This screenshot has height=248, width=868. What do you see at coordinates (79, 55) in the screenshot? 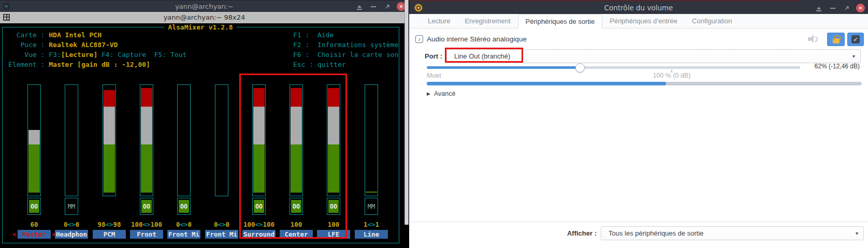
I see `view-value: [Lecture]` at bounding box center [79, 55].